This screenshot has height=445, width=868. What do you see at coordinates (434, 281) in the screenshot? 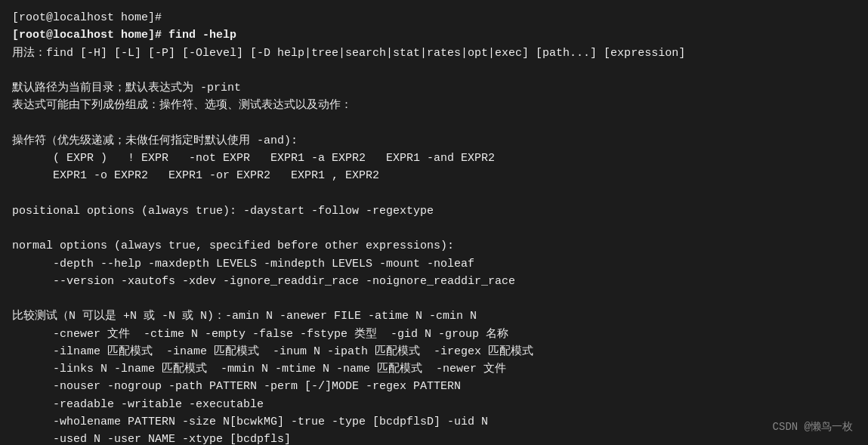
I see `terminal-line-12: --version -xautofs -xdev -ignore_readdir…` at bounding box center [434, 281].